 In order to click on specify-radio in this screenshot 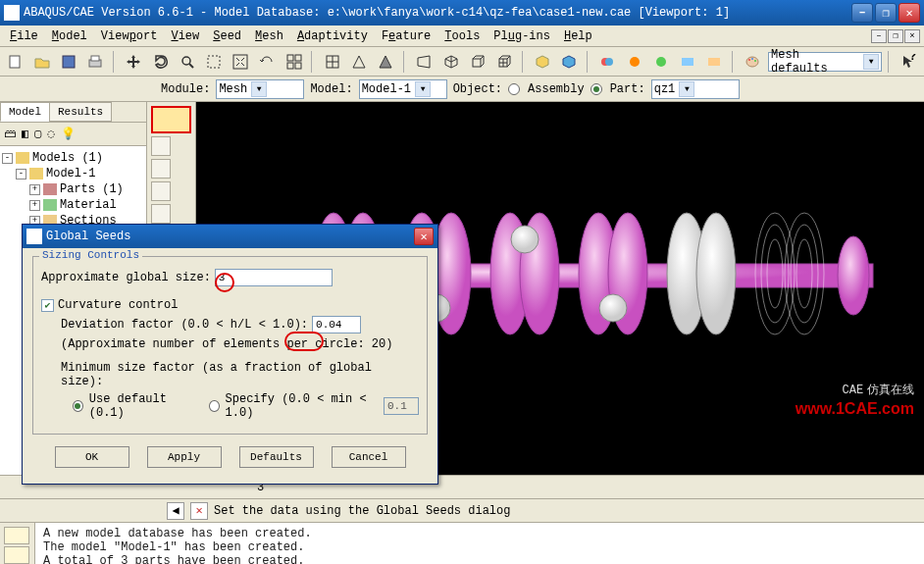, I will do `click(214, 406)`.